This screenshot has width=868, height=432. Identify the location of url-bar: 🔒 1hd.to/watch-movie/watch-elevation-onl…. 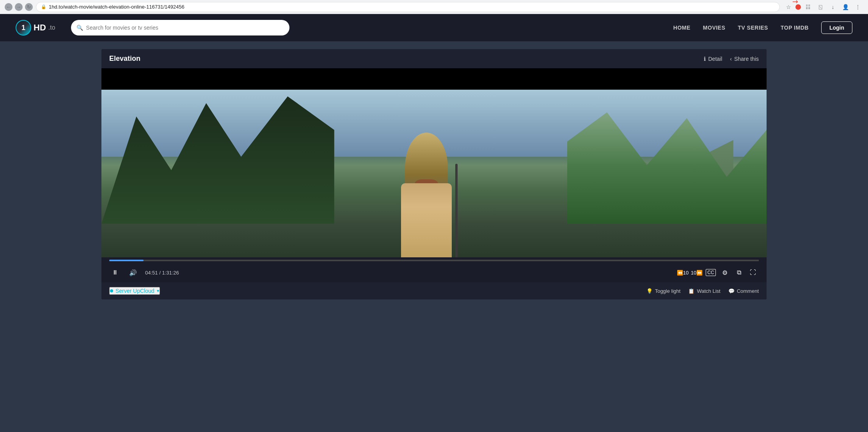
(408, 7).